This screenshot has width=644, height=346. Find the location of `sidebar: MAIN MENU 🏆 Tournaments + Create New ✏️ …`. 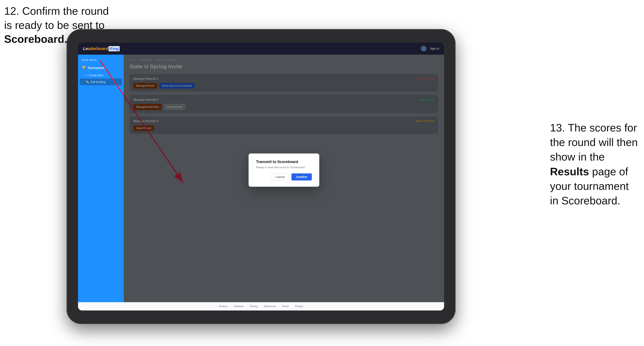

sidebar: MAIN MENU 🏆 Tournaments + Create New ✏️ … is located at coordinates (101, 178).